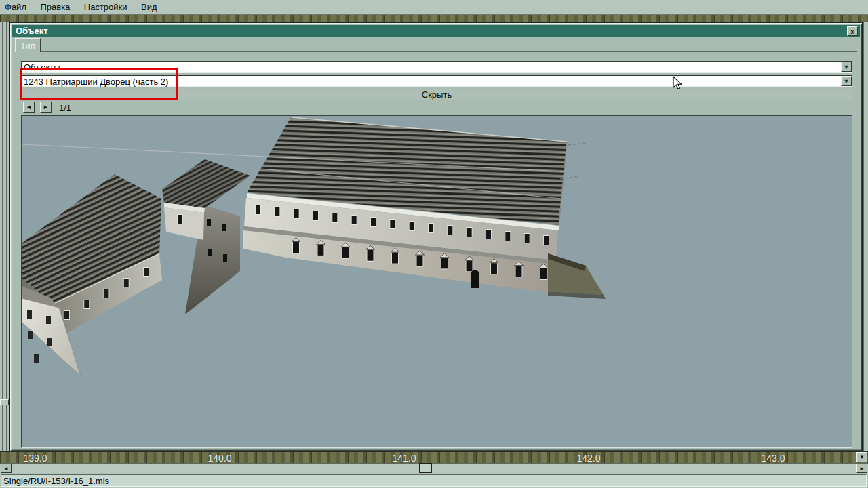 The image size is (868, 488). I want to click on ruler-label: 139.0, so click(35, 458).